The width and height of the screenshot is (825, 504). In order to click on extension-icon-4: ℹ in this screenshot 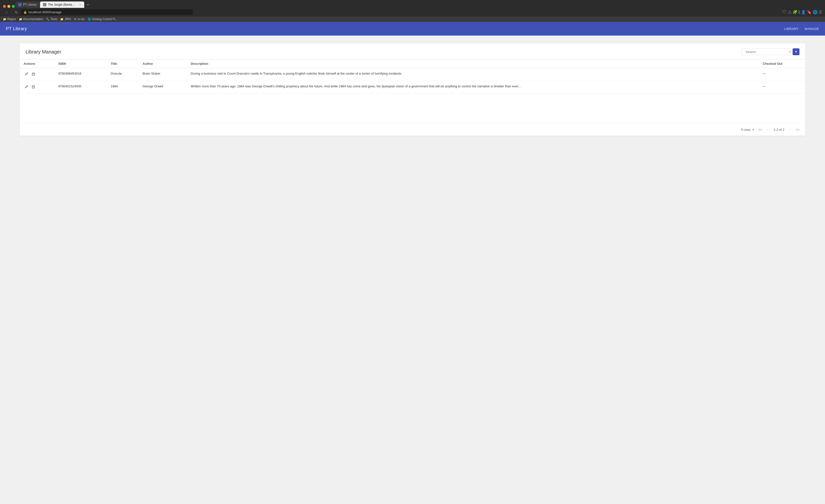, I will do `click(799, 12)`.